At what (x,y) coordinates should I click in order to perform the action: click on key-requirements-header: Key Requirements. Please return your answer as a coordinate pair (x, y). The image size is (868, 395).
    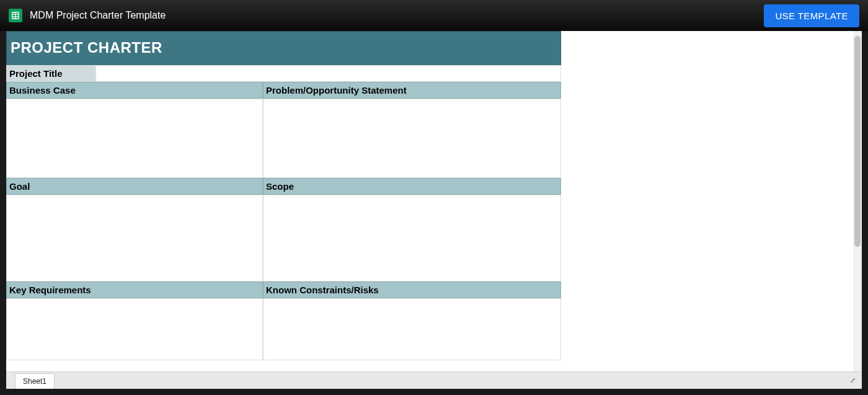
    Looking at the image, I should click on (135, 290).